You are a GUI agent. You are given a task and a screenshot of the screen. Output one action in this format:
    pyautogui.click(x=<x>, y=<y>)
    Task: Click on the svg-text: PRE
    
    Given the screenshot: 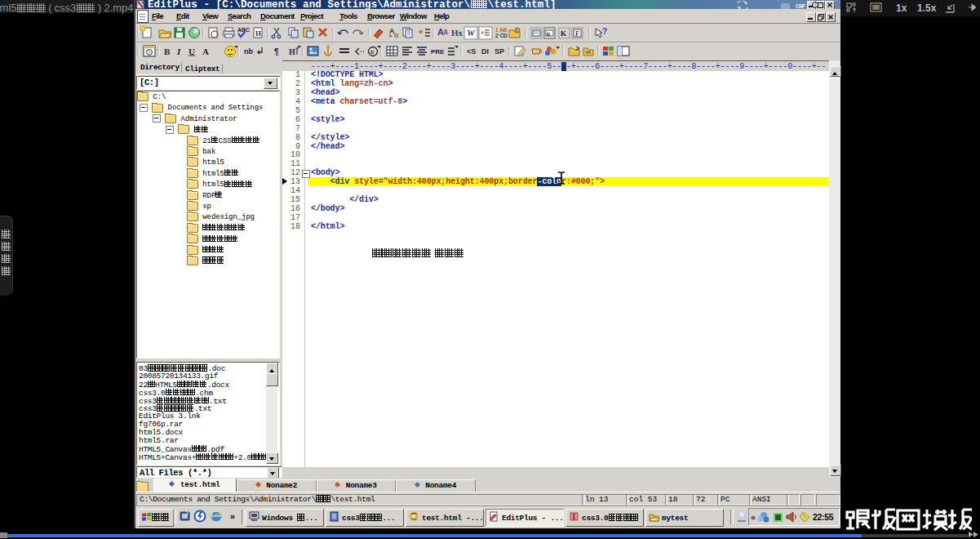 What is the action you would take?
    pyautogui.click(x=437, y=52)
    